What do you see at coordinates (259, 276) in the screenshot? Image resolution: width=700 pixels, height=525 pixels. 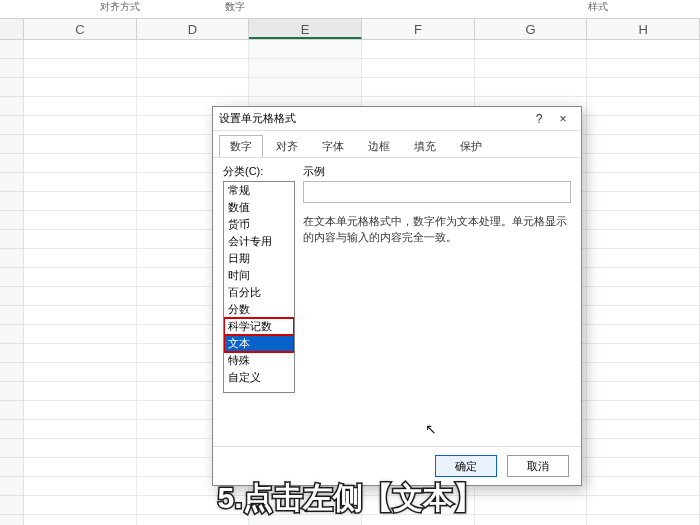 I see `category-item-5: 时间` at bounding box center [259, 276].